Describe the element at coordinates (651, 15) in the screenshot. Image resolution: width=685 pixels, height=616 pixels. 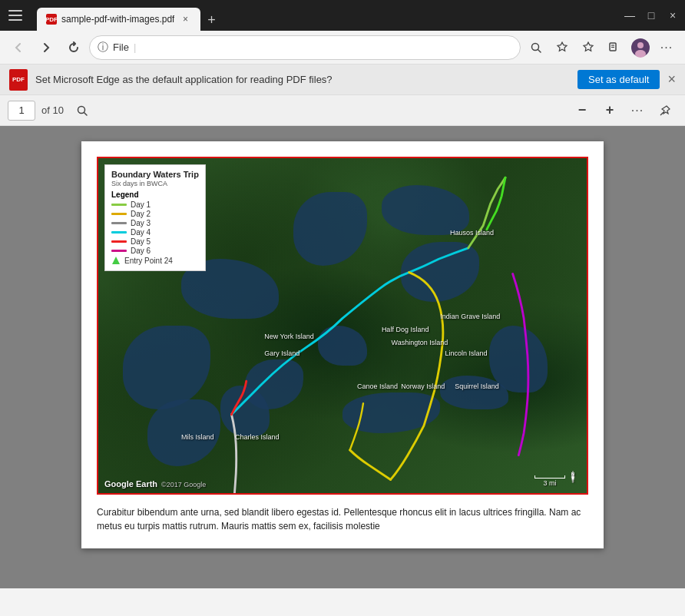
I see `maximize-button: □` at that location.